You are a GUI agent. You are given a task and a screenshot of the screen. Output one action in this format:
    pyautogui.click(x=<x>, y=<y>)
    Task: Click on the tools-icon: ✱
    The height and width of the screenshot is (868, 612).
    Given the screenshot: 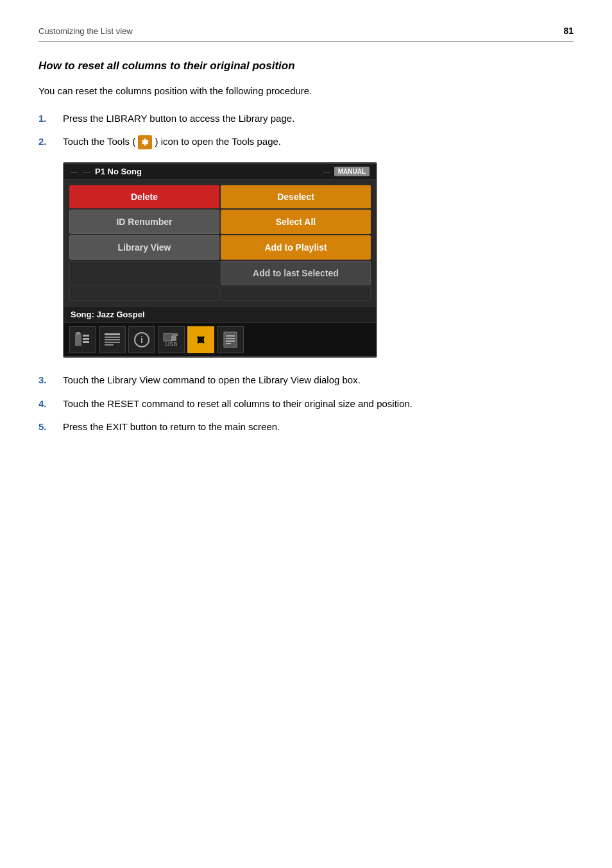 What is the action you would take?
    pyautogui.click(x=145, y=142)
    